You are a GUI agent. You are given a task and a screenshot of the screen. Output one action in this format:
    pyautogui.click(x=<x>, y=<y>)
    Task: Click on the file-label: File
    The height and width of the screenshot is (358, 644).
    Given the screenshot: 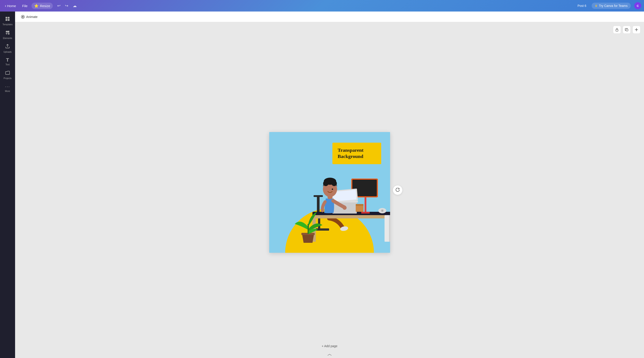 What is the action you would take?
    pyautogui.click(x=25, y=6)
    